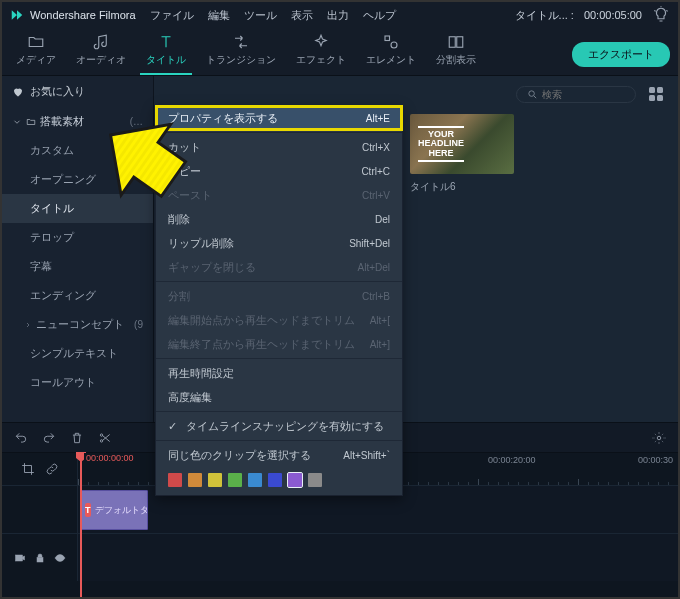  What do you see at coordinates (78, 324) in the screenshot?
I see `sidebar-subcat-newconcept: ニューコンセプト (9` at bounding box center [78, 324].